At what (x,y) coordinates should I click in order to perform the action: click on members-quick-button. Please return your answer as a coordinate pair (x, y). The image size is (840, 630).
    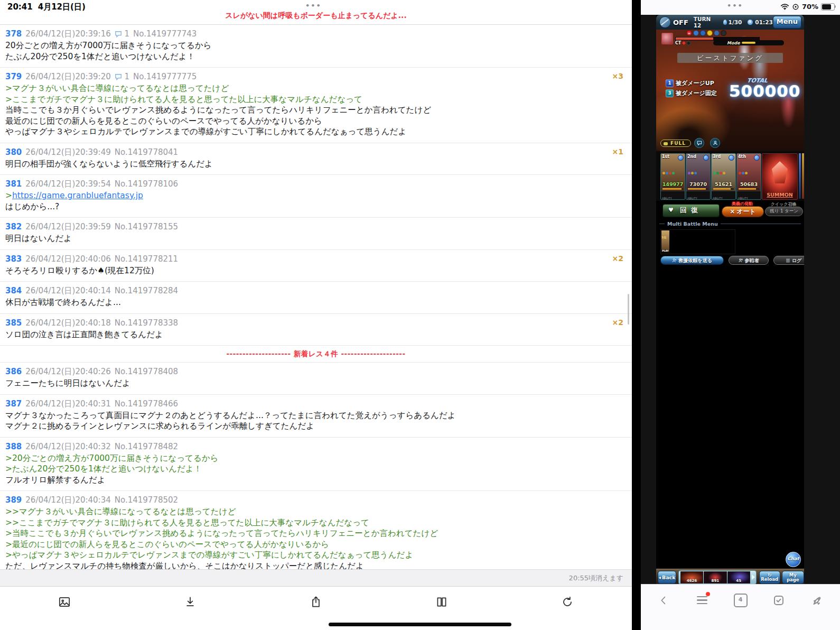
    Looking at the image, I should click on (715, 143).